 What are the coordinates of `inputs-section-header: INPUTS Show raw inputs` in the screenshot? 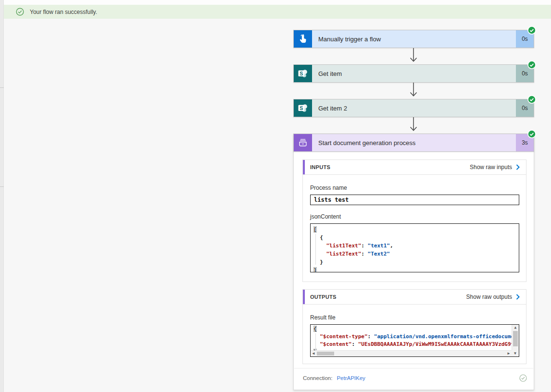 It's located at (414, 167).